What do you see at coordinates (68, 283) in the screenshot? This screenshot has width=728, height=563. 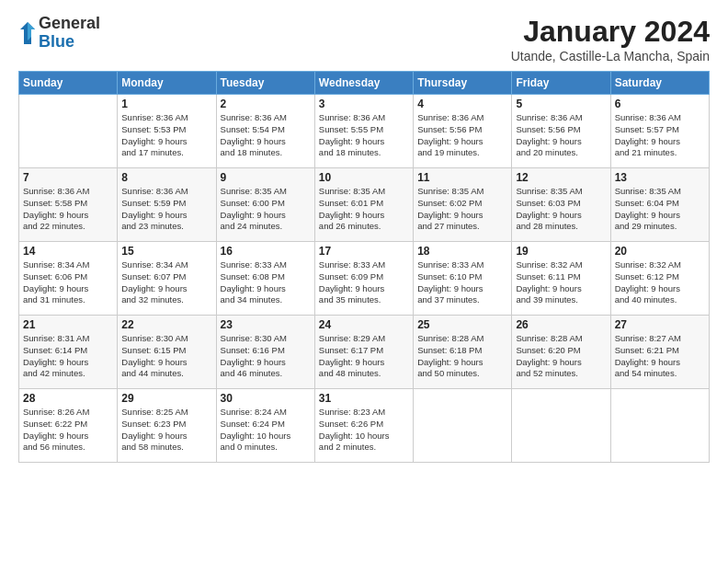 I see `cell-content: Sunrise: 8:34 AM Sunset: 6:06 PM Dayligh…` at bounding box center [68, 283].